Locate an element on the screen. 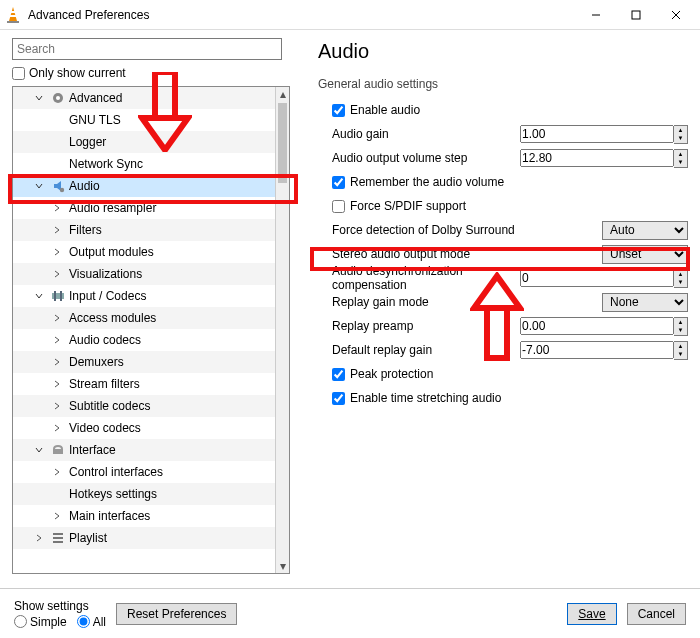 The height and width of the screenshot is (638, 700). spdif-checkbox is located at coordinates (338, 206).